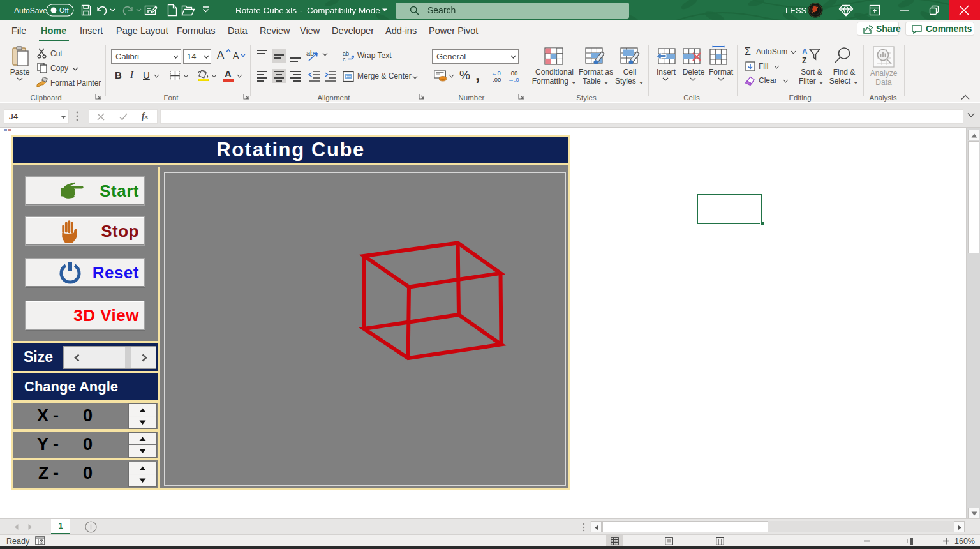 The width and height of the screenshot is (980, 549). Describe the element at coordinates (343, 10) in the screenshot. I see `svg-text: Compatibility Mode` at that location.